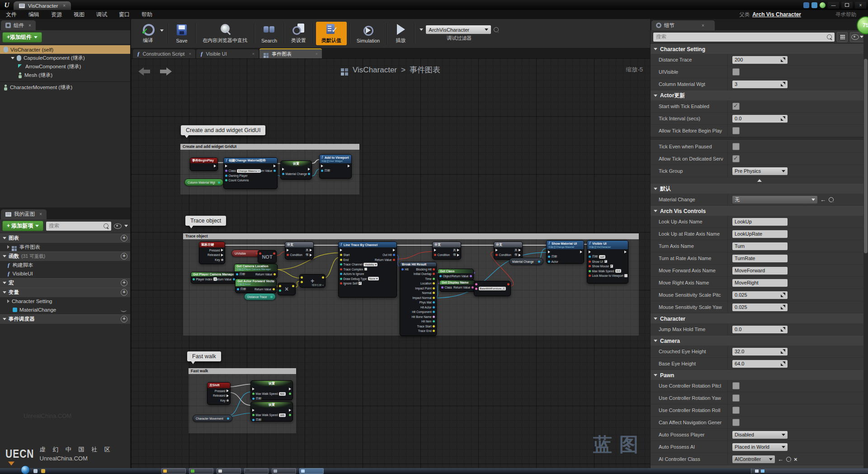 This screenshot has width=868, height=474. What do you see at coordinates (79, 226) in the screenshot?
I see `my-blueprint-search-input: 搜索` at bounding box center [79, 226].